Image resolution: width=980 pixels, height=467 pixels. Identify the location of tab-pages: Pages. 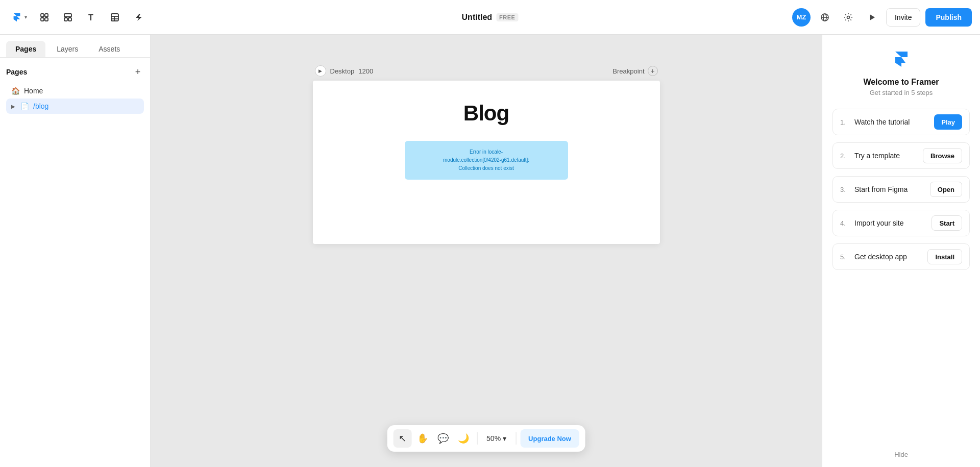
(26, 49).